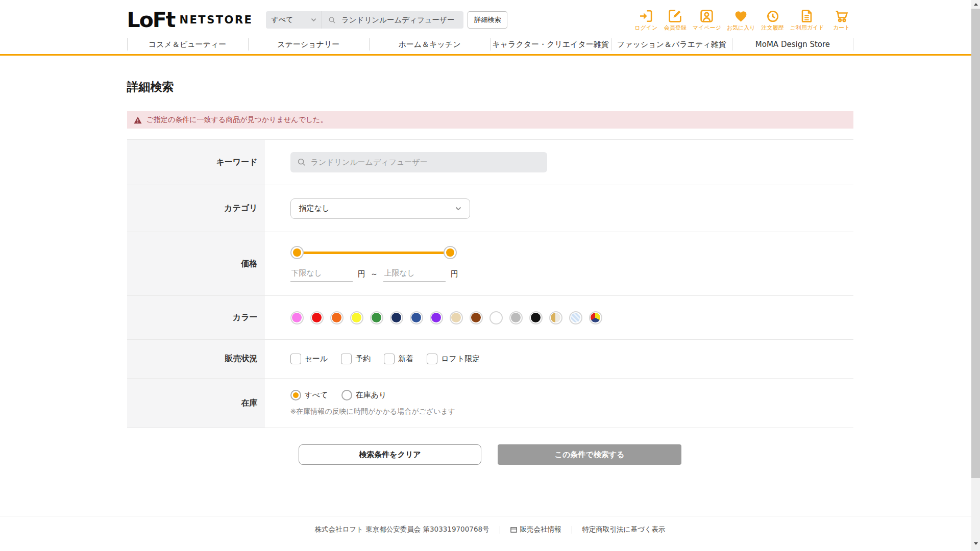 This screenshot has height=551, width=980. I want to click on nav-item-2: ステーショナリー, so click(308, 44).